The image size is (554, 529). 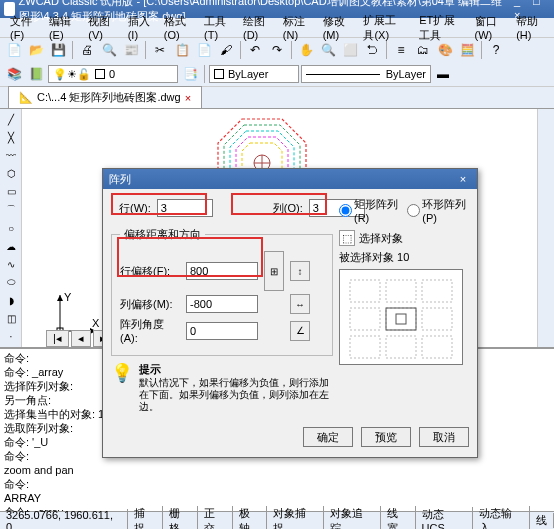 I want to click on radio-polar-input, so click(x=414, y=210).